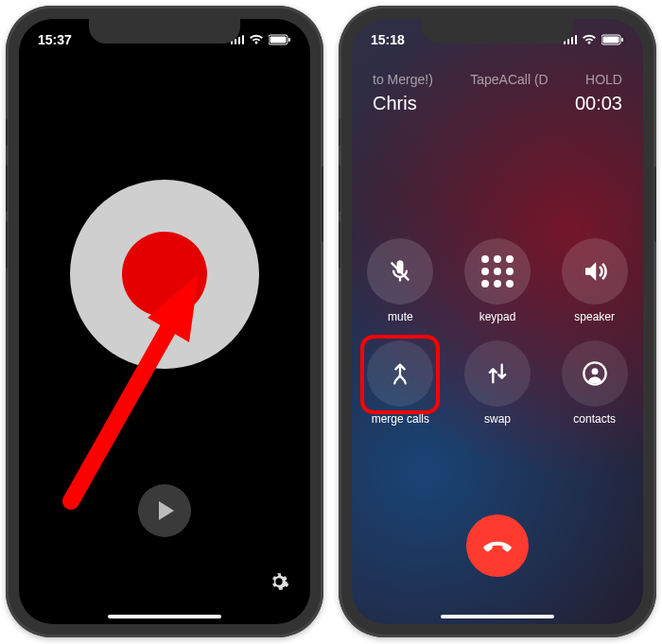 The height and width of the screenshot is (644, 662). Describe the element at coordinates (497, 546) in the screenshot. I see `end-call-icon` at that location.